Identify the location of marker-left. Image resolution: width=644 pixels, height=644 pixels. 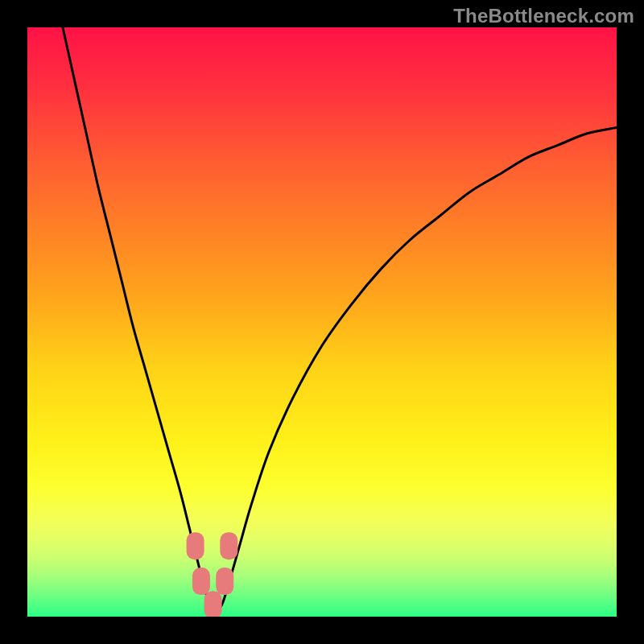
(196, 546).